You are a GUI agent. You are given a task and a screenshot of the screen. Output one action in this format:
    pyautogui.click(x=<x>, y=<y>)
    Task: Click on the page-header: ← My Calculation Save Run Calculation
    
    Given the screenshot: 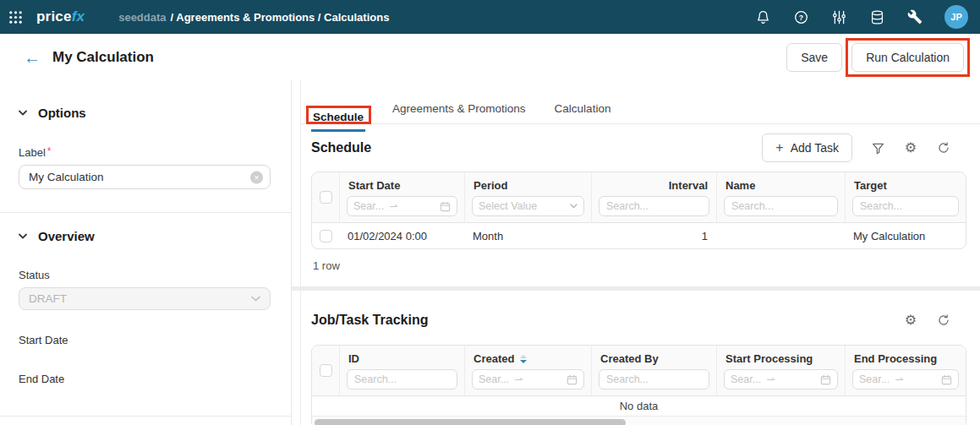 What is the action you would take?
    pyautogui.click(x=490, y=57)
    